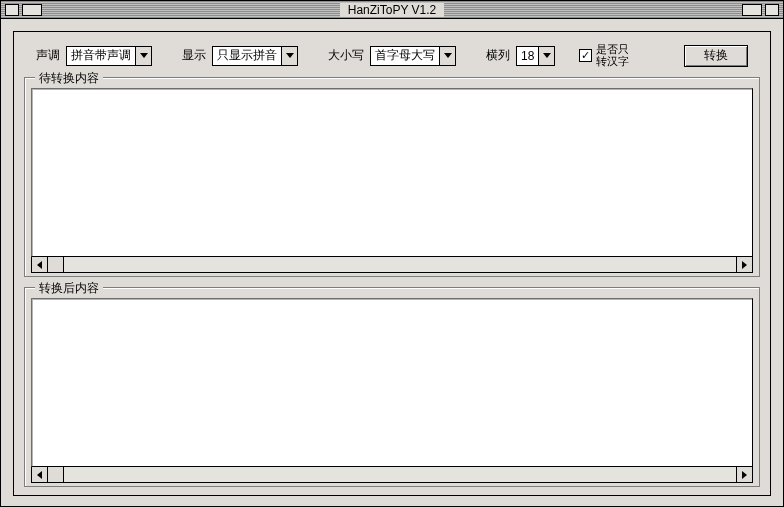 The image size is (784, 507). I want to click on display-combo-value: 只显示拼音, so click(249, 56).